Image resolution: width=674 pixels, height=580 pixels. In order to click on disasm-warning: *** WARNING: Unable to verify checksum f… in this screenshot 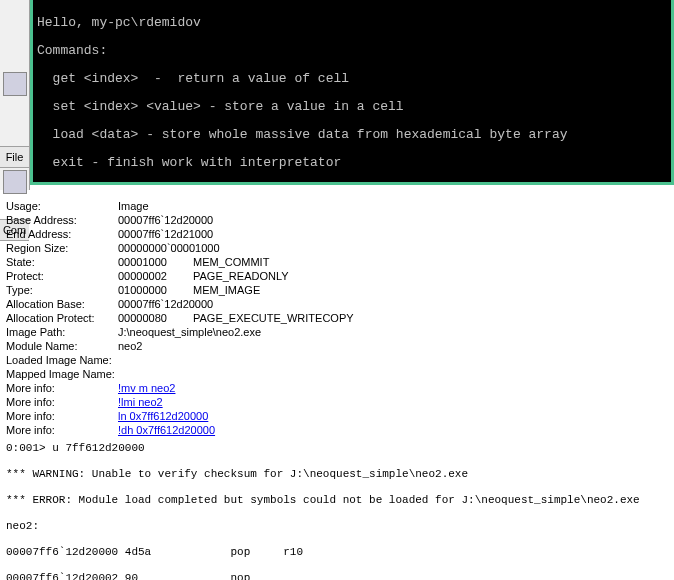, I will do `click(337, 474)`.